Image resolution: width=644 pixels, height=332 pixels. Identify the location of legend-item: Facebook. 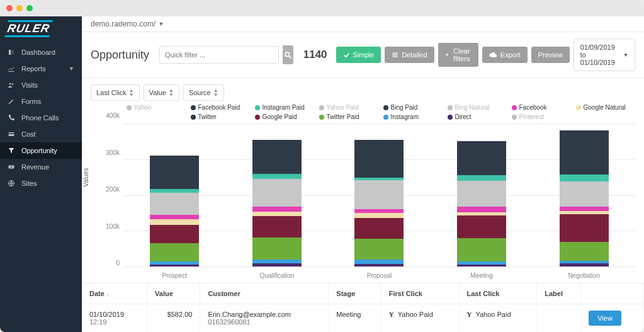
(540, 107).